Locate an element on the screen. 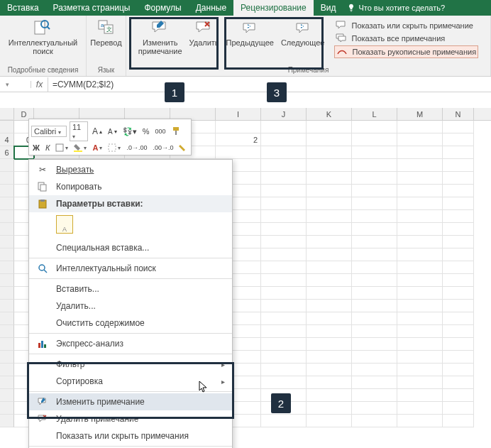 This screenshot has width=491, height=448. decrease-font-icon: A▾ is located at coordinates (112, 132).